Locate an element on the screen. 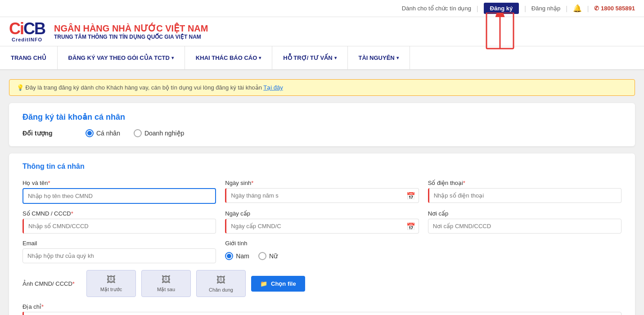 This screenshot has height=315, width=644. info-banner: 💡 Đây là trang đăng ký dành cho Khách hà… is located at coordinates (322, 87).